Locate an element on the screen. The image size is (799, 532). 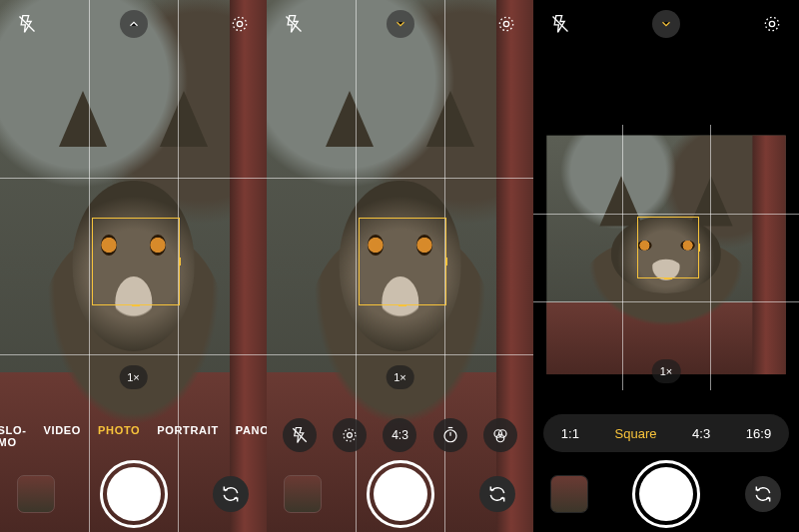
qs-flash-button is located at coordinates (300, 435).